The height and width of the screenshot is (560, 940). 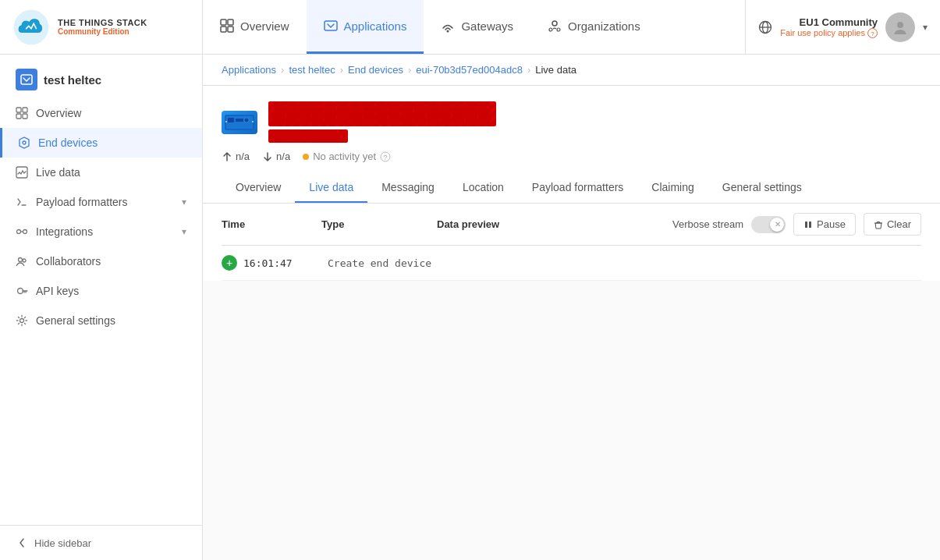 What do you see at coordinates (22, 202) in the screenshot?
I see `format-icon` at bounding box center [22, 202].